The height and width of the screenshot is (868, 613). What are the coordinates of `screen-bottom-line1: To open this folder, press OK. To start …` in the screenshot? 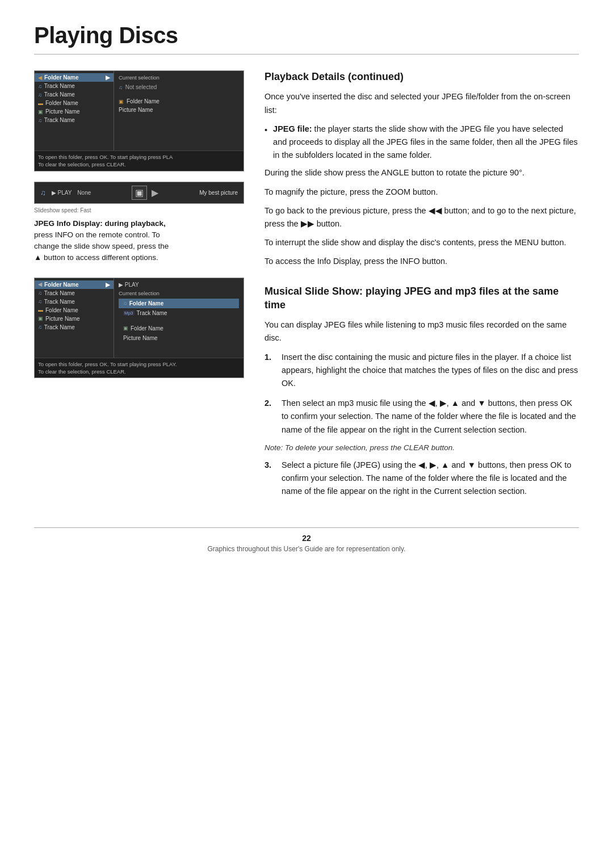 It's located at (139, 157).